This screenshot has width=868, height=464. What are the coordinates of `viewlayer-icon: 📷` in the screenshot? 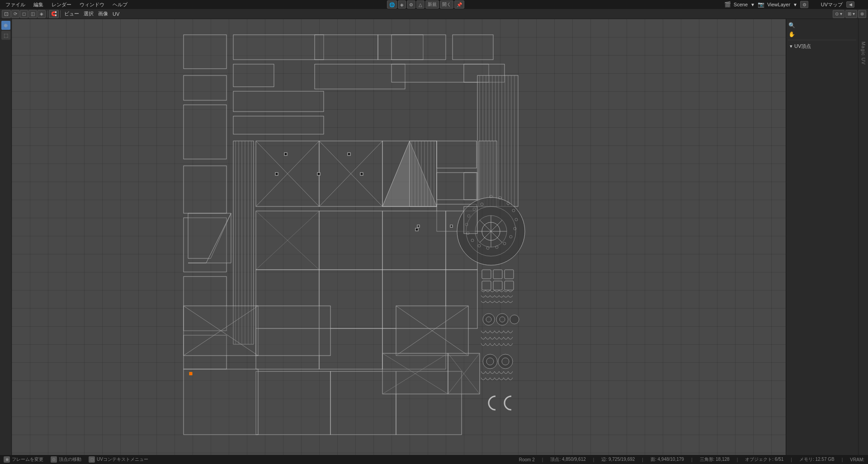 It's located at (761, 5).